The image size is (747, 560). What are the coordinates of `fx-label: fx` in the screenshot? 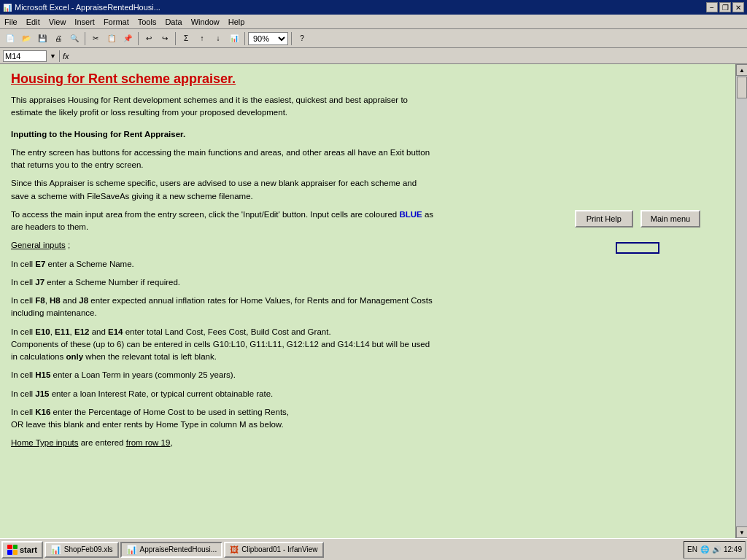 It's located at (66, 56).